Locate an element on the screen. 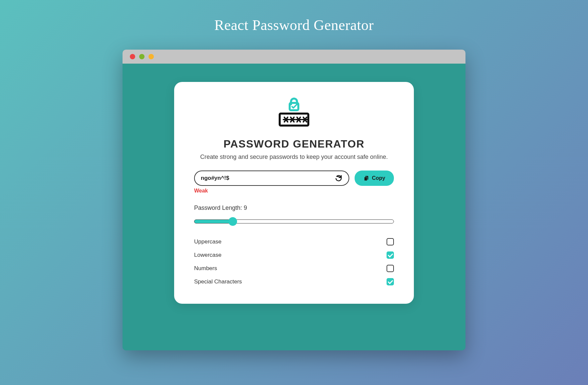 This screenshot has width=588, height=385. option-row: Lowercase is located at coordinates (294, 255).